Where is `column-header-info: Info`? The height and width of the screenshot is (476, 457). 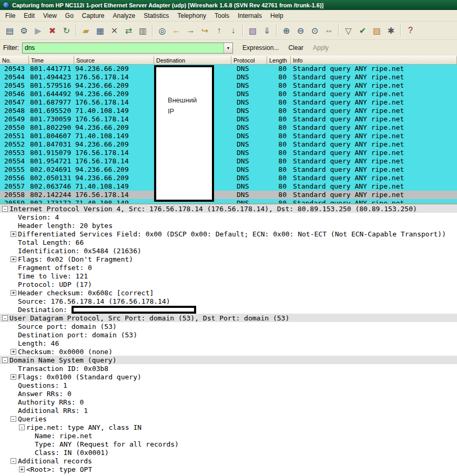 column-header-info: Info is located at coordinates (374, 60).